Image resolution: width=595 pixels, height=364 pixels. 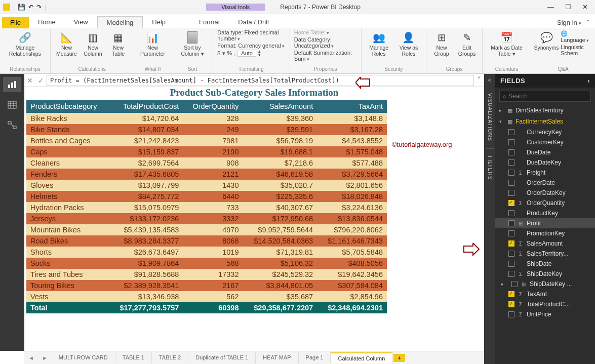 What do you see at coordinates (68, 106) in the screenshot?
I see `table-header: ProductSubcategory` at bounding box center [68, 106].